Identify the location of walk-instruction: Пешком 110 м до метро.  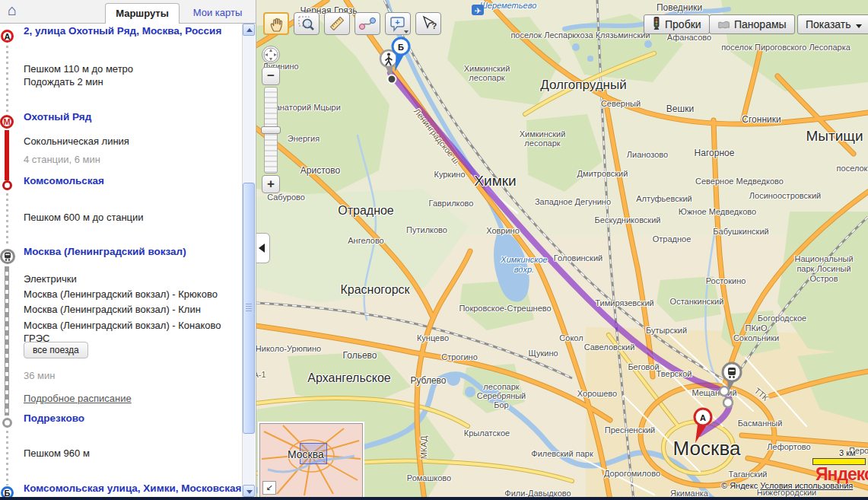
(135, 68).